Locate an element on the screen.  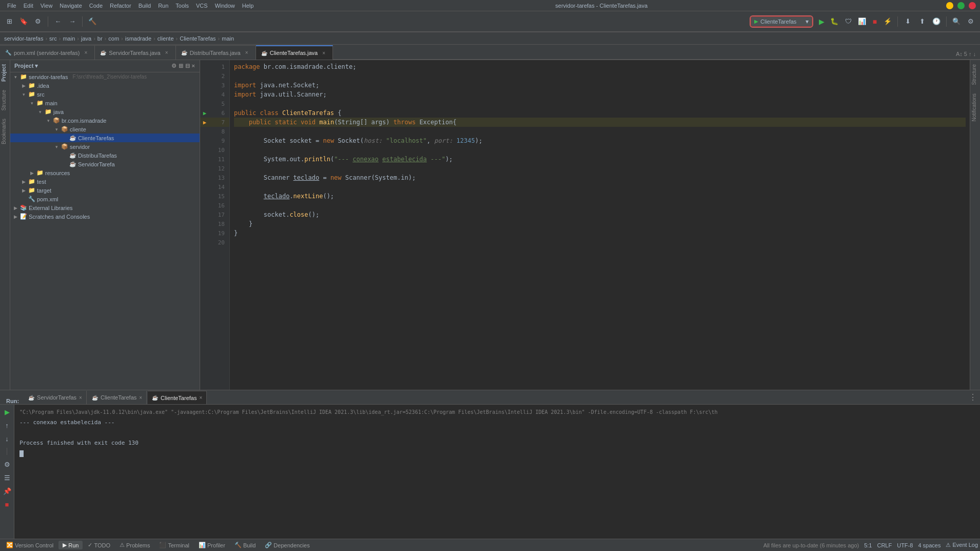
toolbar-back-btn: ← is located at coordinates (58, 22).